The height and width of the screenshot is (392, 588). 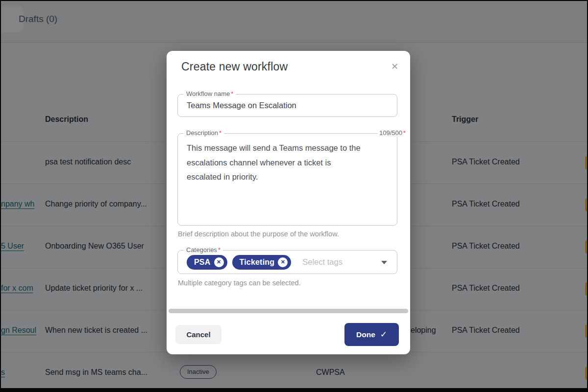 What do you see at coordinates (208, 94) in the screenshot?
I see `label-text: Workflow name` at bounding box center [208, 94].